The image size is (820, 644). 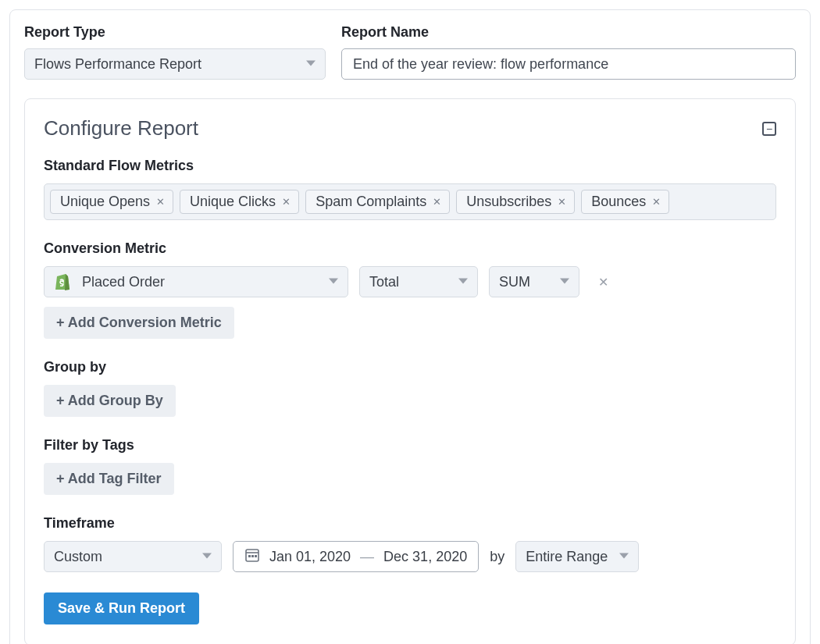 What do you see at coordinates (109, 479) in the screenshot?
I see `add-tag-filter-button: + Add Tag Filter` at bounding box center [109, 479].